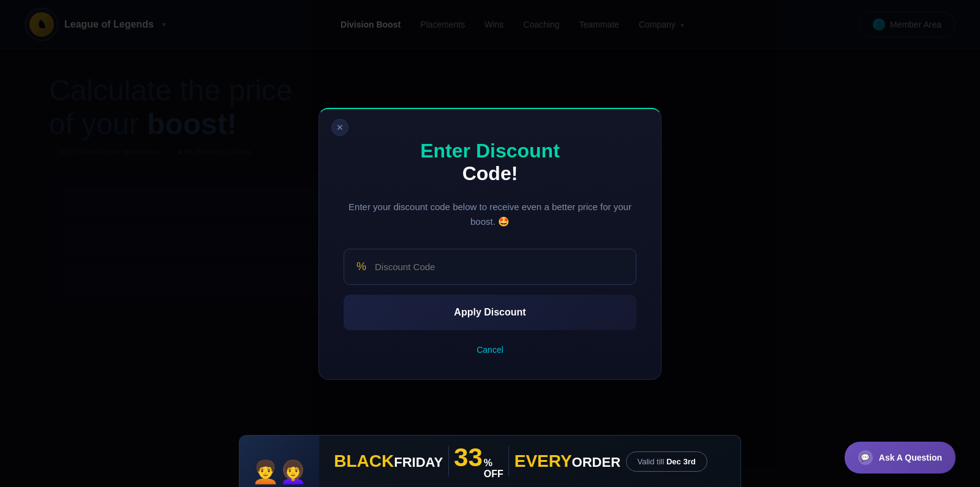 This screenshot has width=980, height=487. I want to click on bf-characters: 🧑‍🦱👩‍🦱, so click(279, 462).